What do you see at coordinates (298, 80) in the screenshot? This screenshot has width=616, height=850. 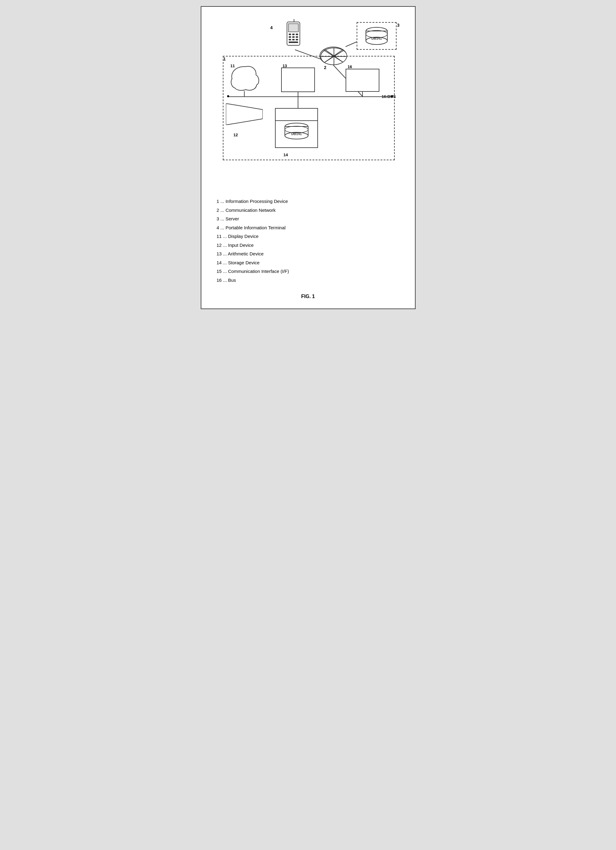 I see `arithmetic-device-icon` at bounding box center [298, 80].